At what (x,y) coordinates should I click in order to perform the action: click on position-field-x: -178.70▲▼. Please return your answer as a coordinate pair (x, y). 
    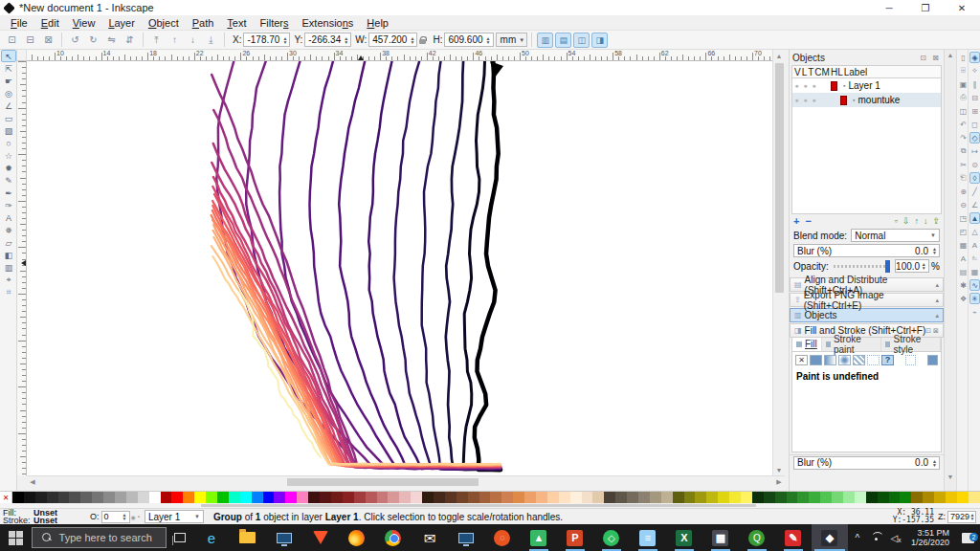
    Looking at the image, I should click on (266, 40).